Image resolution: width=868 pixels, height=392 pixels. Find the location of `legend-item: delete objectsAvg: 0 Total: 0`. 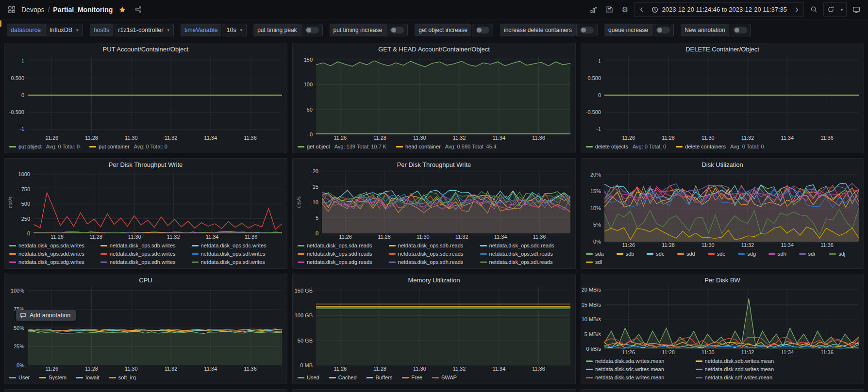

legend-item: delete objectsAvg: 0 Total: 0 is located at coordinates (626, 147).